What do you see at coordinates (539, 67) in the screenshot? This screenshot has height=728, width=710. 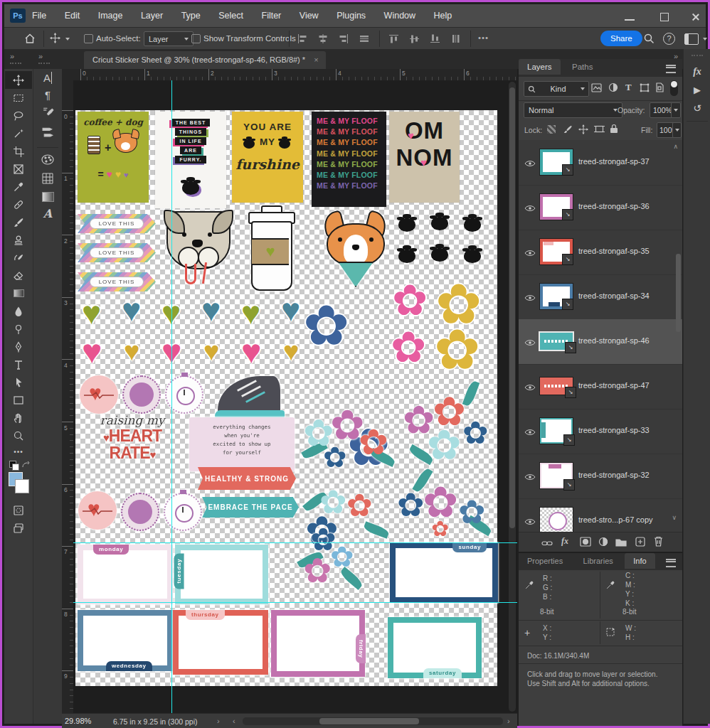 I see `tab-layers: Layers` at bounding box center [539, 67].